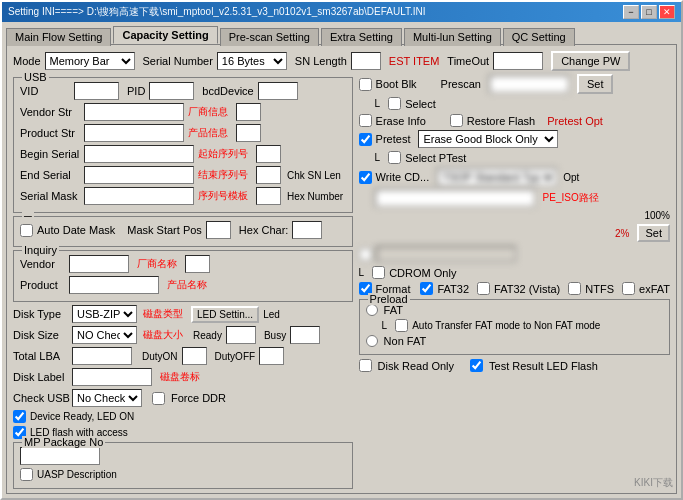  Describe the element at coordinates (183, 196) in the screenshot. I see `serial-mask-row: Serial Mask AA############## 序列号模板 16 He…` at that location.